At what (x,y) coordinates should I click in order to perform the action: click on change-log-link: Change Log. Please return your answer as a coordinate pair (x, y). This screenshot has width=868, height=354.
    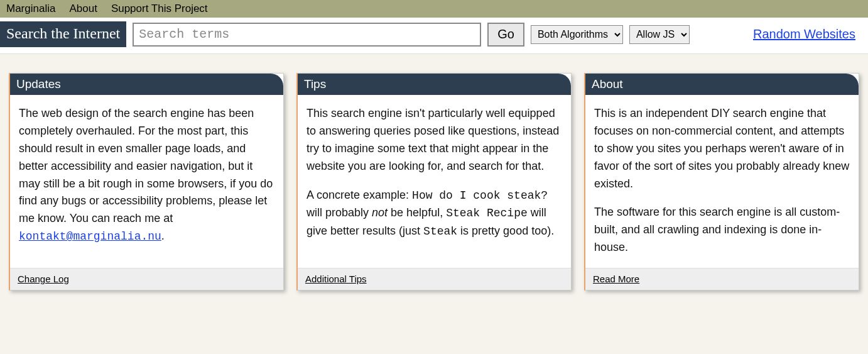
    Looking at the image, I should click on (43, 279).